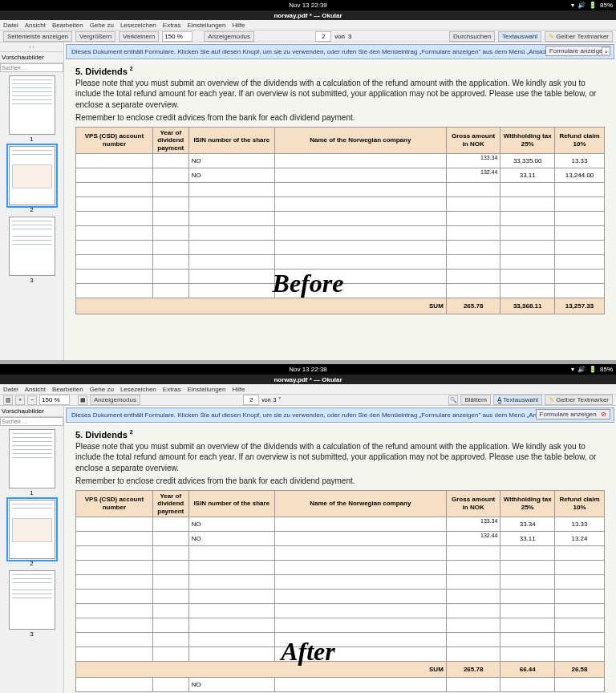 The image size is (616, 693). What do you see at coordinates (308, 390) in the screenshot?
I see `menu-bar: DateiAnsichtBearbeitenGehe zuLesezeichen…` at bounding box center [308, 390].